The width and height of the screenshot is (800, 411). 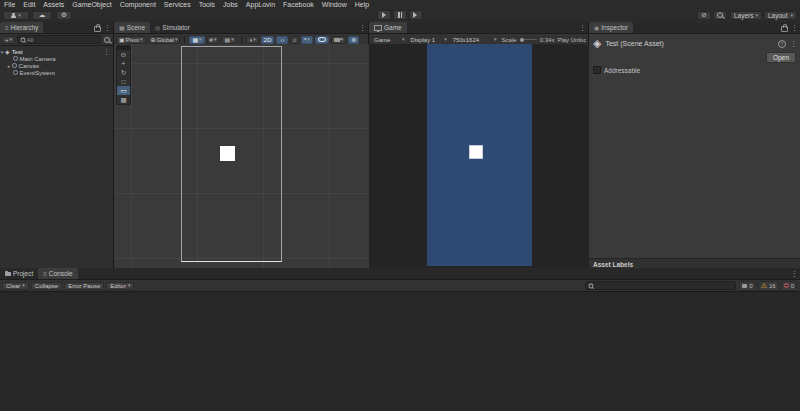 What do you see at coordinates (339, 40) in the screenshot?
I see `camera-settings-dropdown: ▾` at bounding box center [339, 40].